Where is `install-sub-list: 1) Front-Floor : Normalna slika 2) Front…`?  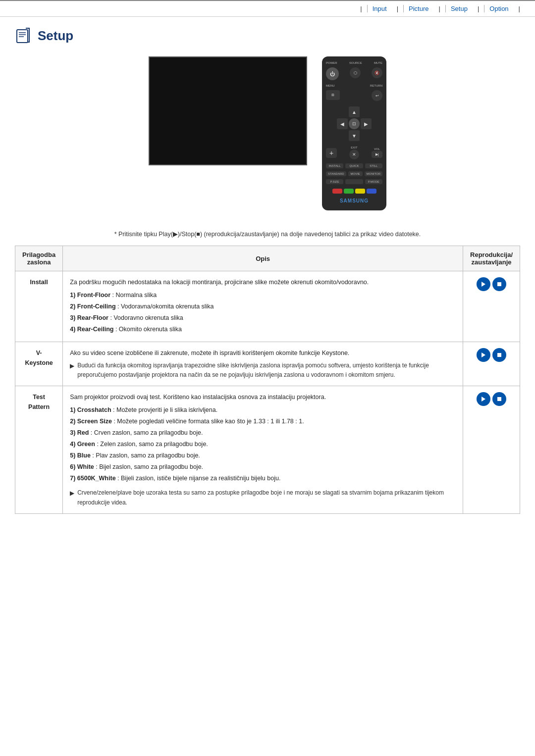
install-sub-list: 1) Front-Floor : Normalna slika 2) Front… is located at coordinates (263, 312).